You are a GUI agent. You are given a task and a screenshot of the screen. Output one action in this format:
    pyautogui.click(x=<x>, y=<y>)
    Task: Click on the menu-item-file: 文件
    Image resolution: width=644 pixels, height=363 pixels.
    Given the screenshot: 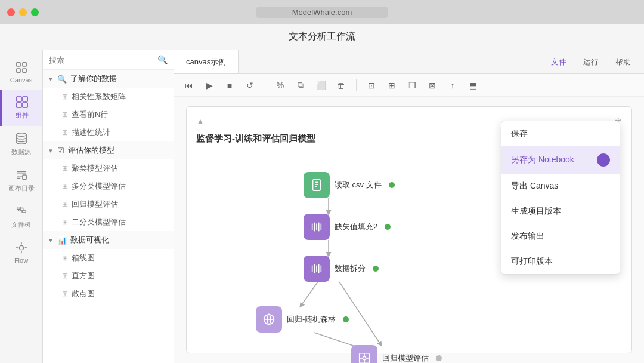 What is the action you would take?
    pyautogui.click(x=559, y=62)
    